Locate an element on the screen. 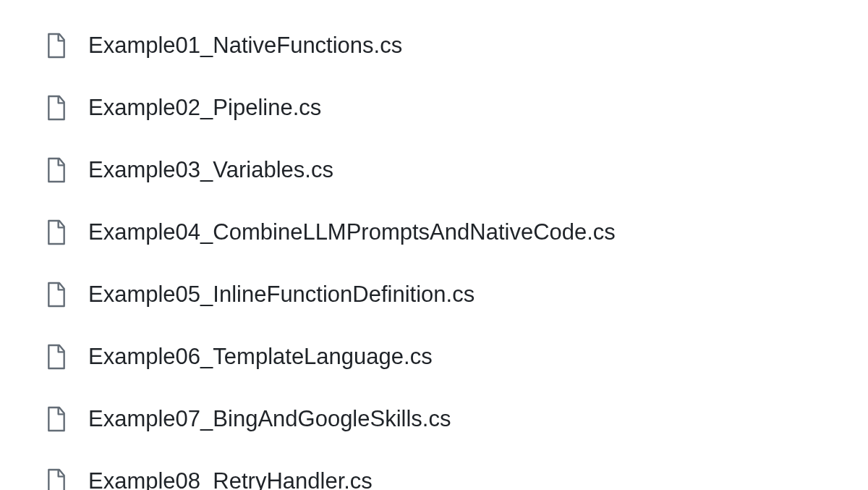  file-name-link: Example08_RetryHandler.cs is located at coordinates (230, 479).